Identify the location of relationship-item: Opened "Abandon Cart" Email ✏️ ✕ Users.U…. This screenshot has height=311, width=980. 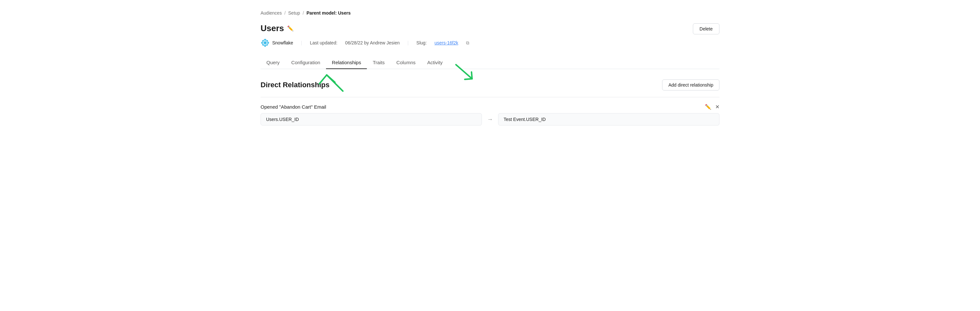
(490, 115).